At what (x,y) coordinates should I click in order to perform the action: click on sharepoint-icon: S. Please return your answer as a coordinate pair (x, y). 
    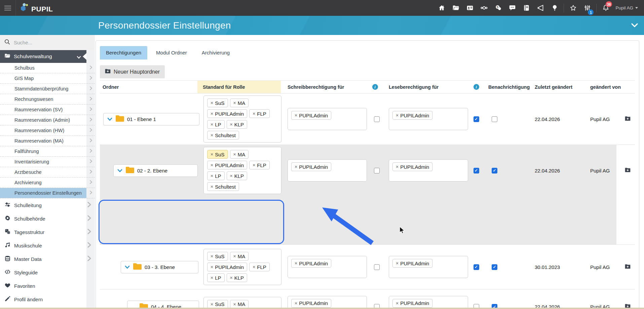
    Looking at the image, I should click on (498, 8).